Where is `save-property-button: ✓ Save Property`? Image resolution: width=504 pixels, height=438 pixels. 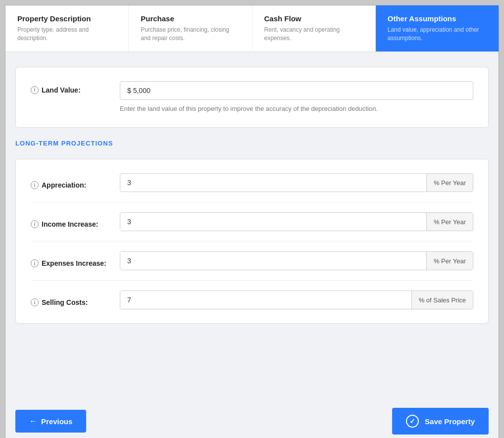 save-property-button: ✓ Save Property is located at coordinates (441, 421).